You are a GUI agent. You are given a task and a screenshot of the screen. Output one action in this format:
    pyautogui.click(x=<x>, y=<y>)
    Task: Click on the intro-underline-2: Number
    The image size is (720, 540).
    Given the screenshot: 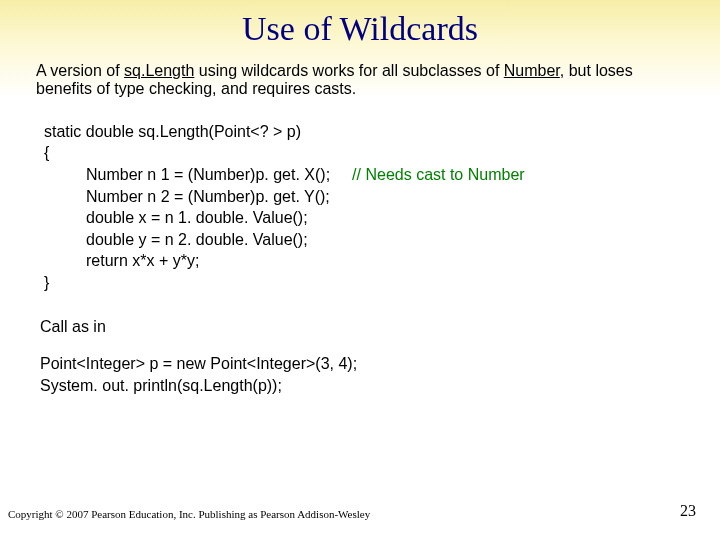 What is the action you would take?
    pyautogui.click(x=532, y=70)
    